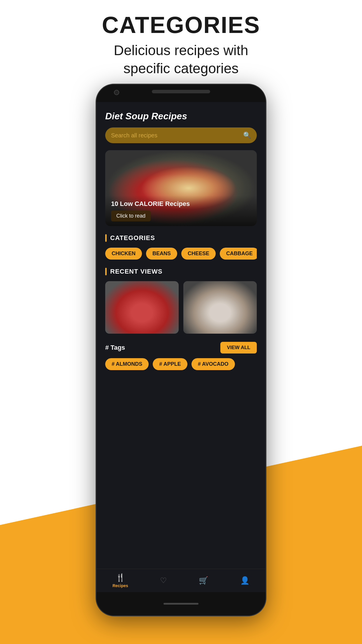  What do you see at coordinates (181, 604) in the screenshot?
I see `phone-bottom-bar` at bounding box center [181, 604].